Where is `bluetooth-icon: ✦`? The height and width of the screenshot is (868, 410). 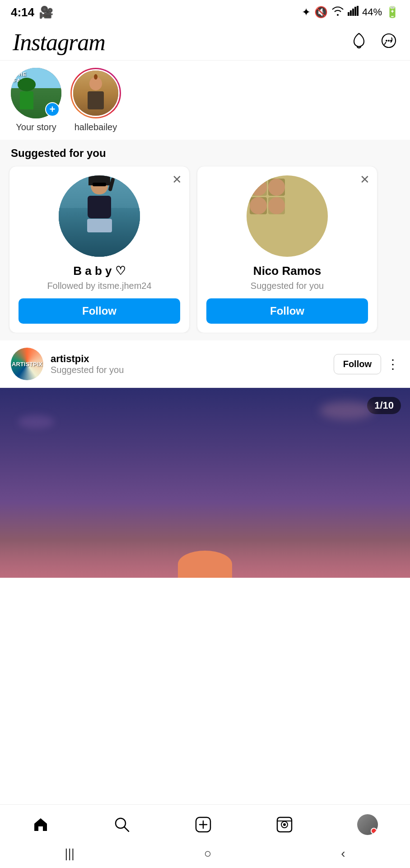
bluetooth-icon: ✦ is located at coordinates (306, 12).